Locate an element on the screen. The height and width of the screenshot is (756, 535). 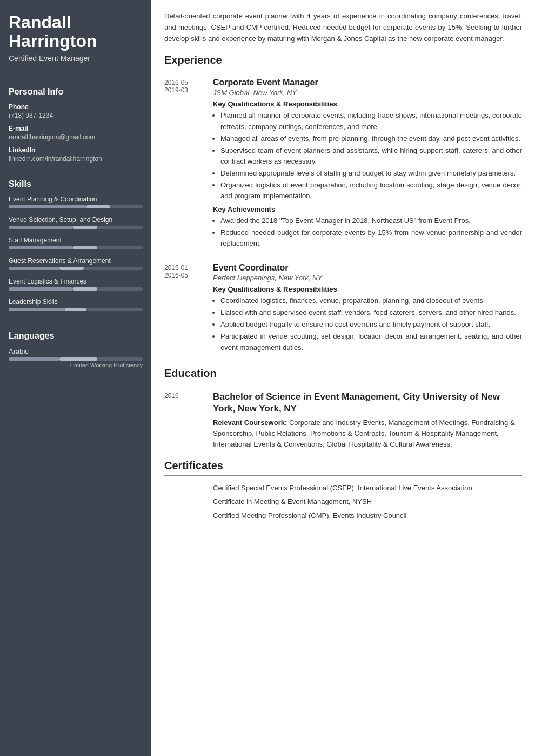
sidebar-divider-languages is located at coordinates (76, 319).